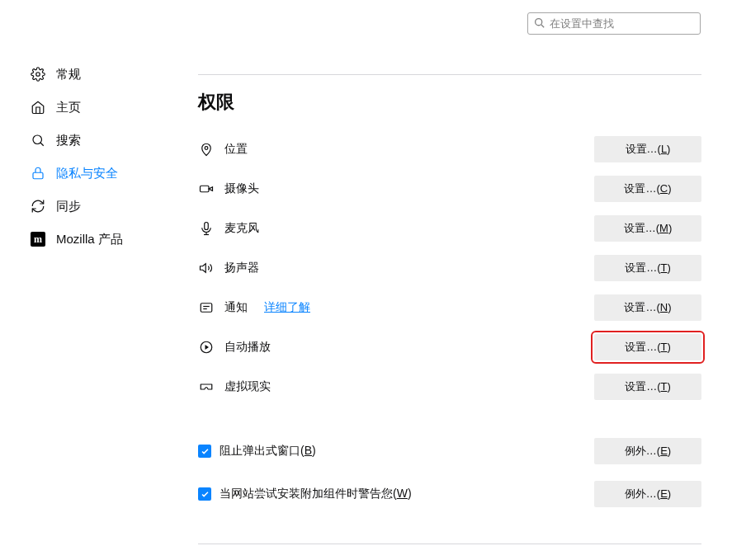 Image resolution: width=732 pixels, height=560 pixels. Describe the element at coordinates (450, 347) in the screenshot. I see `permission-row-autoplay: 自动播放 设置…(T)` at that location.